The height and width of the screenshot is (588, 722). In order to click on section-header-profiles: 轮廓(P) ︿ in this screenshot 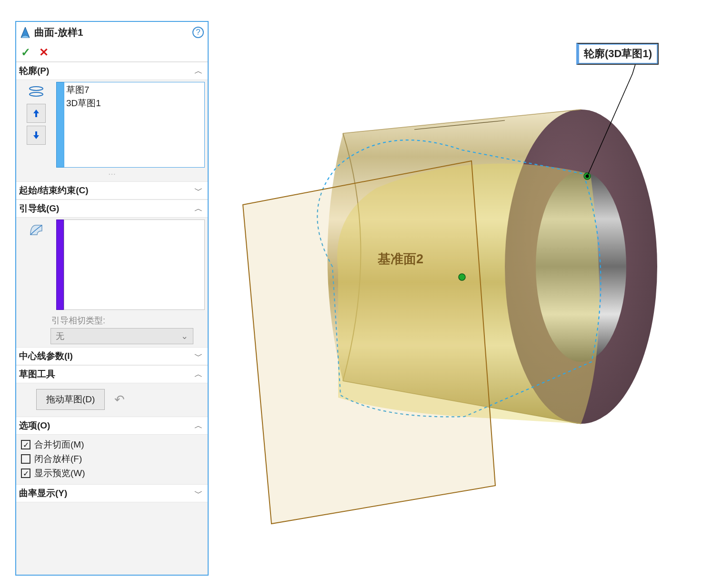, I will do `click(112, 71)`.